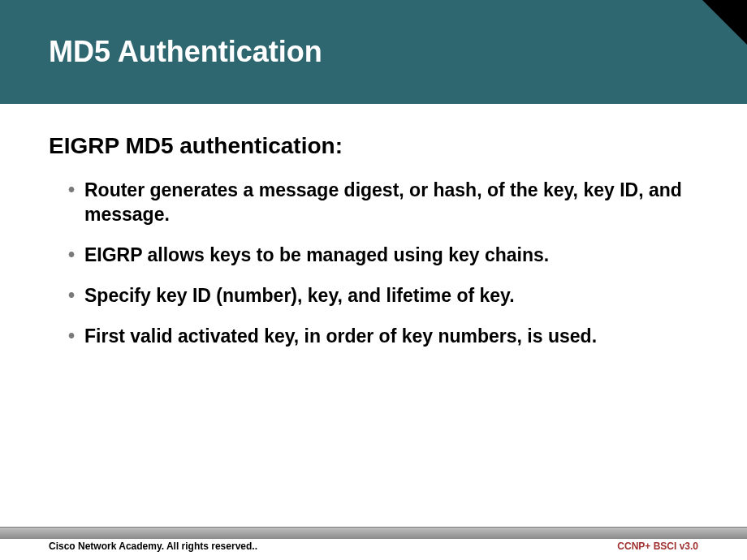 The height and width of the screenshot is (560, 747). Describe the element at coordinates (383, 203) in the screenshot. I see `list-item: Router generates a message digest, or ha…` at that location.